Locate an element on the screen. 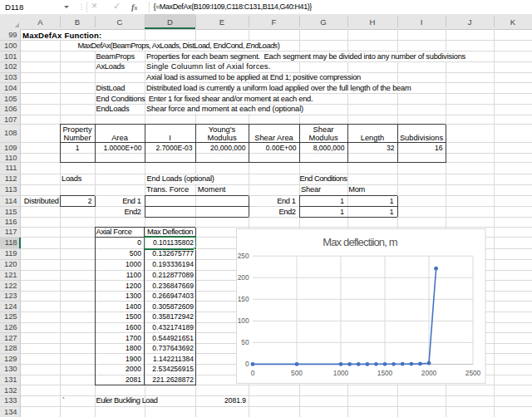  svg-text: Max deflectiion, m is located at coordinates (359, 243).